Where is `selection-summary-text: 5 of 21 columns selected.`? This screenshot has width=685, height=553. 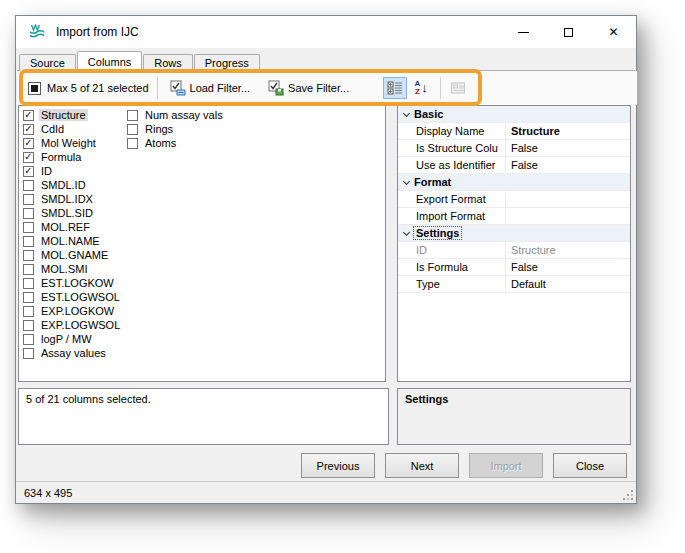
selection-summary-text: 5 of 21 columns selected. is located at coordinates (88, 399).